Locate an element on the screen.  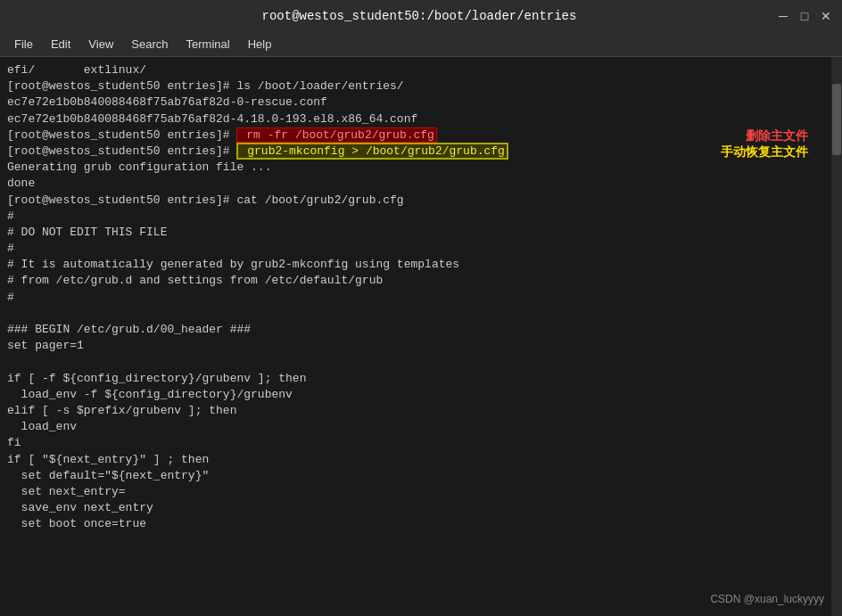
title-bar: root@westos_student50:/boot/loader/entri… is located at coordinates (421, 16).